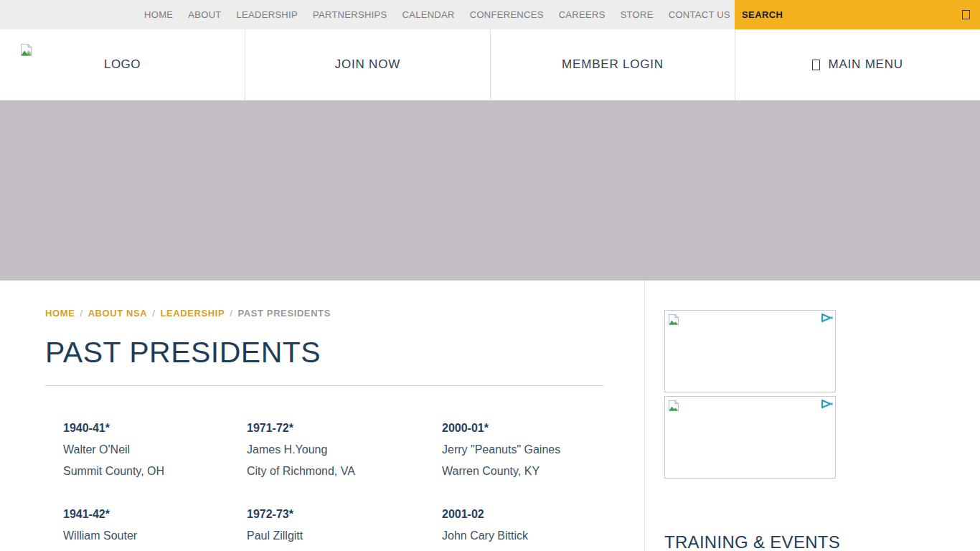 The width and height of the screenshot is (980, 551). Describe the element at coordinates (522, 536) in the screenshot. I see `president-name: John Cary Bittick` at that location.